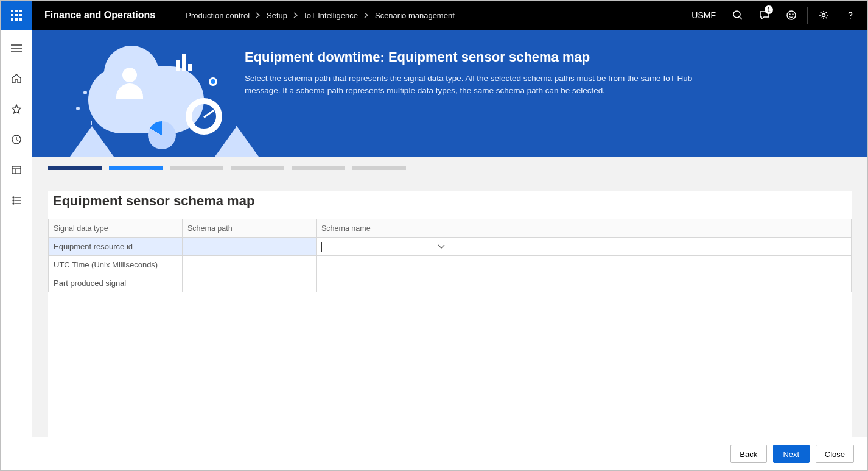 The width and height of the screenshot is (868, 471). What do you see at coordinates (100, 15) in the screenshot?
I see `app-title: Finance and Operations` at bounding box center [100, 15].